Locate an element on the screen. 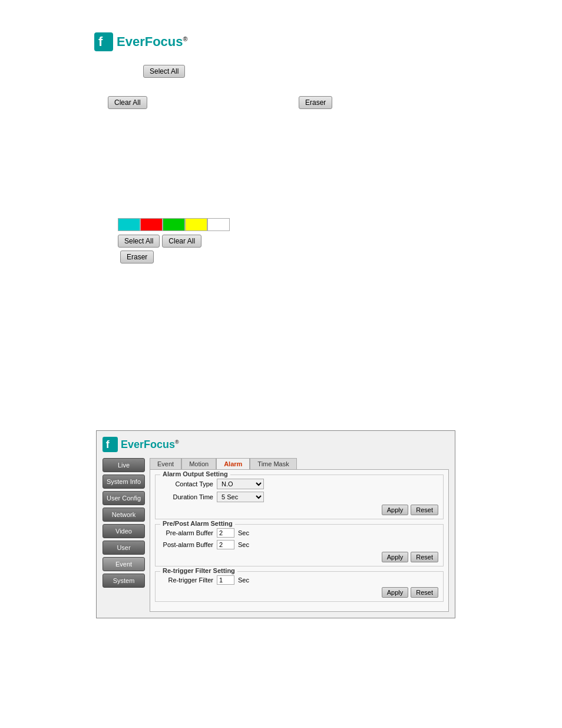  duration-time-label: Duration Time is located at coordinates (187, 497).